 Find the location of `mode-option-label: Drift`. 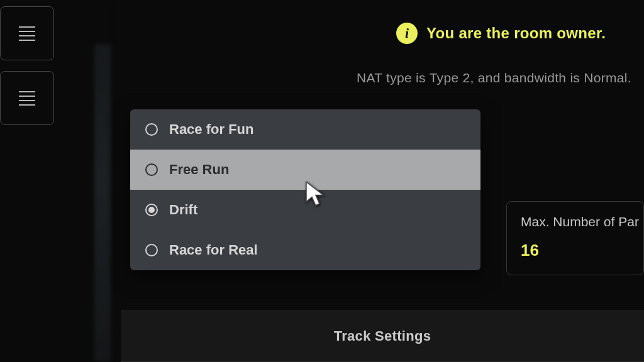

mode-option-label: Drift is located at coordinates (184, 210).